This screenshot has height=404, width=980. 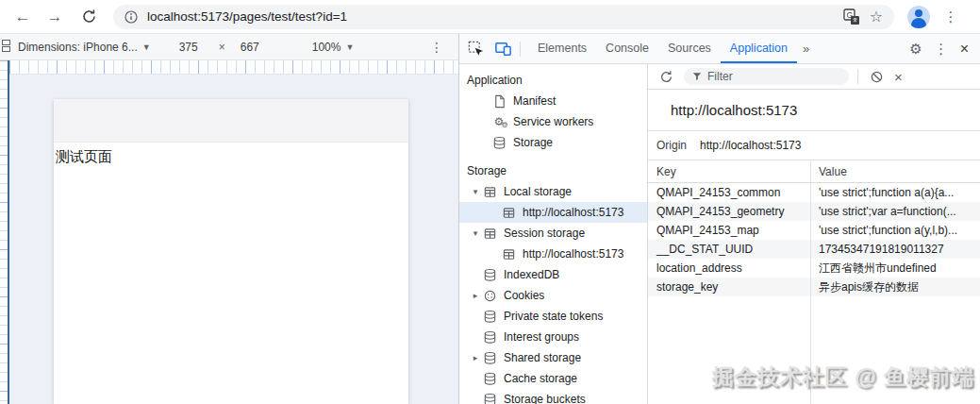 What do you see at coordinates (720, 49) in the screenshot?
I see `devtools-tabbar: Elements Console Sources Application » ⚙…` at bounding box center [720, 49].